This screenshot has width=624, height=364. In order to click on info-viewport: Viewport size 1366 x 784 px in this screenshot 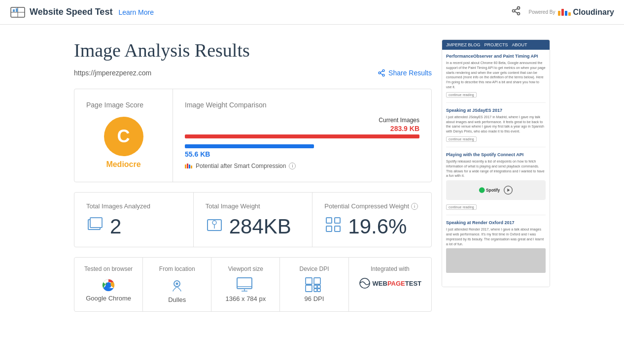, I will do `click(245, 285)`.